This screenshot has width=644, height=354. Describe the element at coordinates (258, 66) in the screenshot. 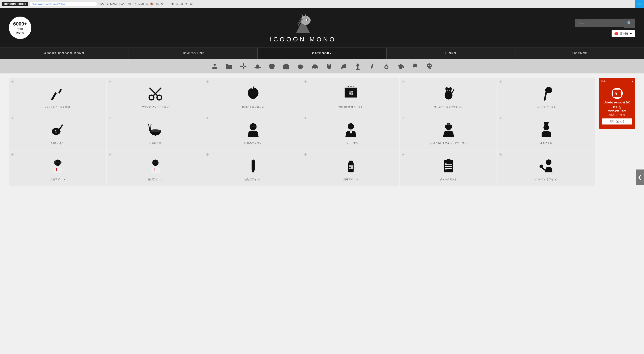

I see `cat-hat-icon` at that location.